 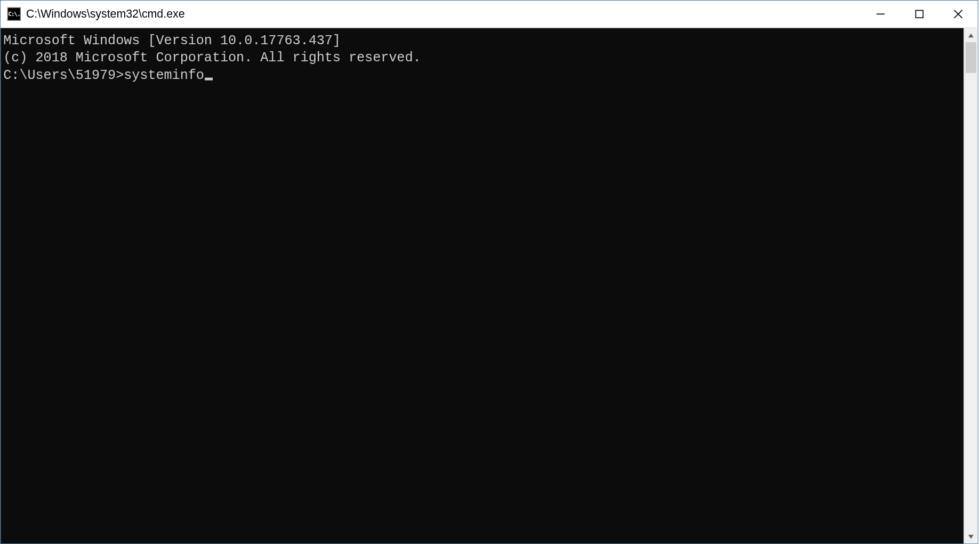 What do you see at coordinates (482, 76) in the screenshot?
I see `terminal-prompt-line: C:\Users\51979>systeminfo` at bounding box center [482, 76].